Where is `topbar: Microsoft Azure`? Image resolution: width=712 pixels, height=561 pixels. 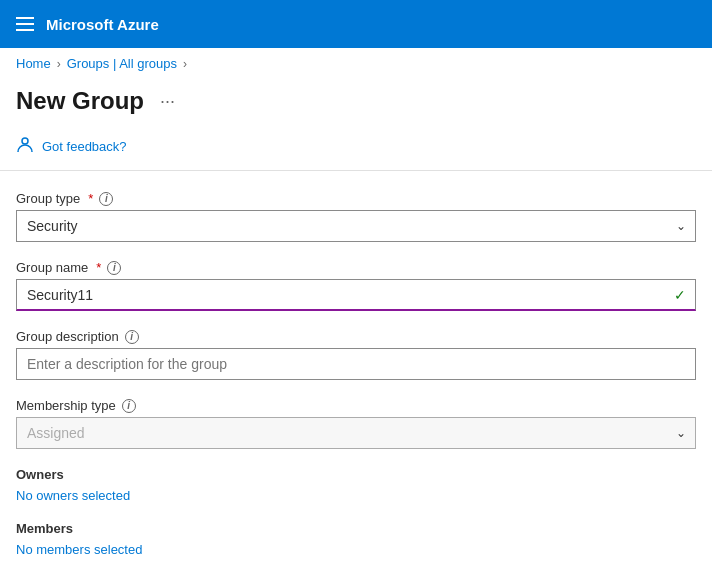 topbar: Microsoft Azure is located at coordinates (356, 24).